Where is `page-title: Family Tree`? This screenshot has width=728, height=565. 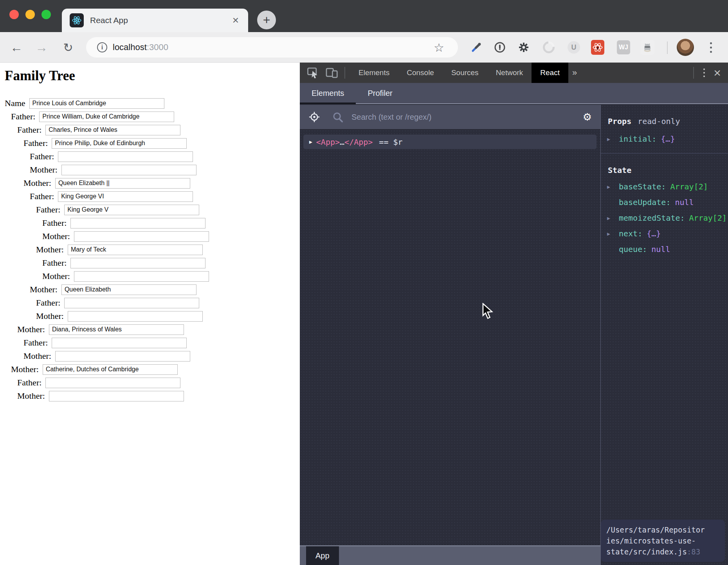
page-title: Family Tree is located at coordinates (152, 76).